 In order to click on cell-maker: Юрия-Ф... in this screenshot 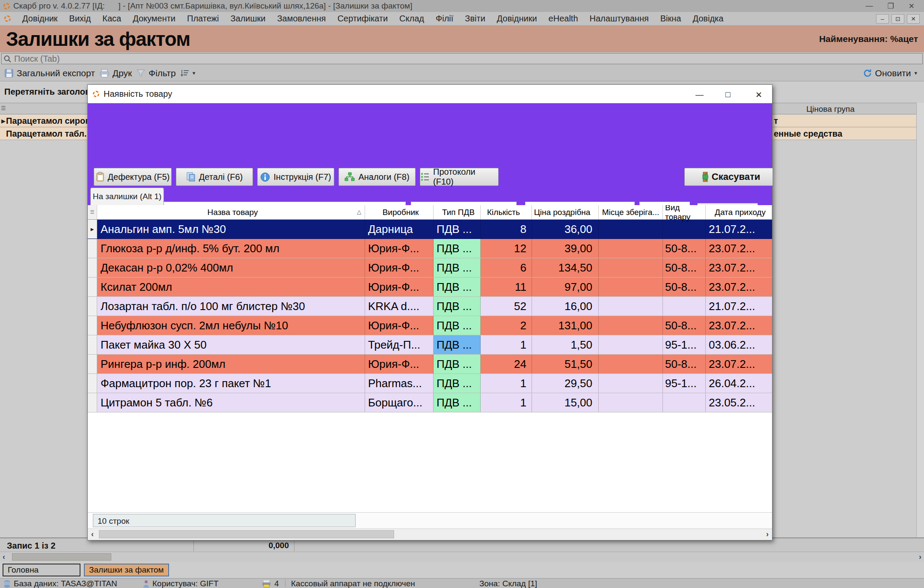, I will do `click(399, 287)`.